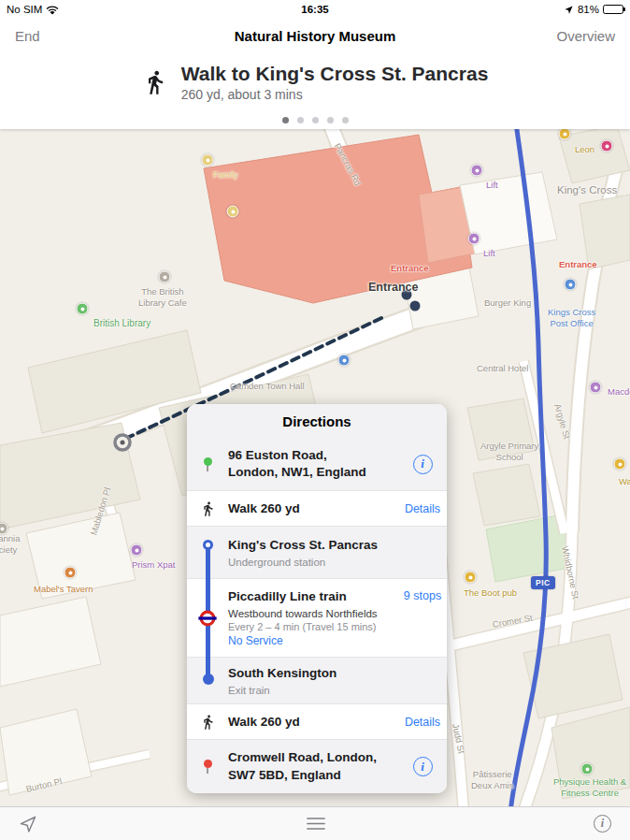  Describe the element at coordinates (315, 120) in the screenshot. I see `page-dots` at that location.